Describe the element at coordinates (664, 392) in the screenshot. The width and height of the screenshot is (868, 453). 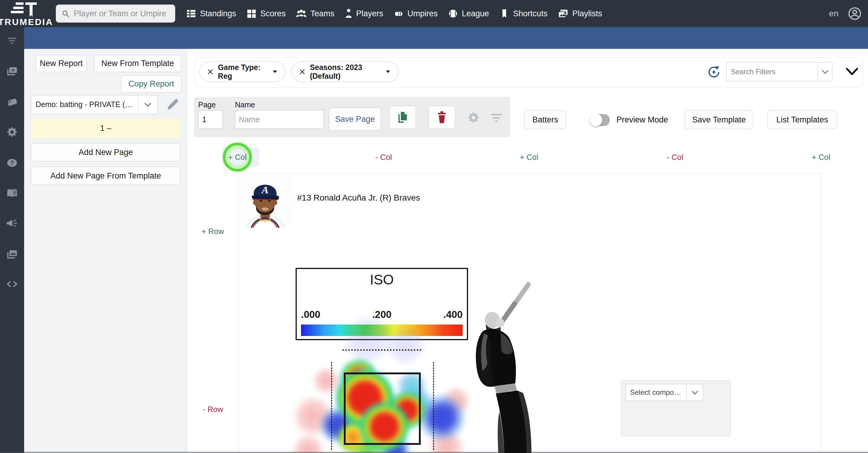
I see `component-select: Select component` at that location.